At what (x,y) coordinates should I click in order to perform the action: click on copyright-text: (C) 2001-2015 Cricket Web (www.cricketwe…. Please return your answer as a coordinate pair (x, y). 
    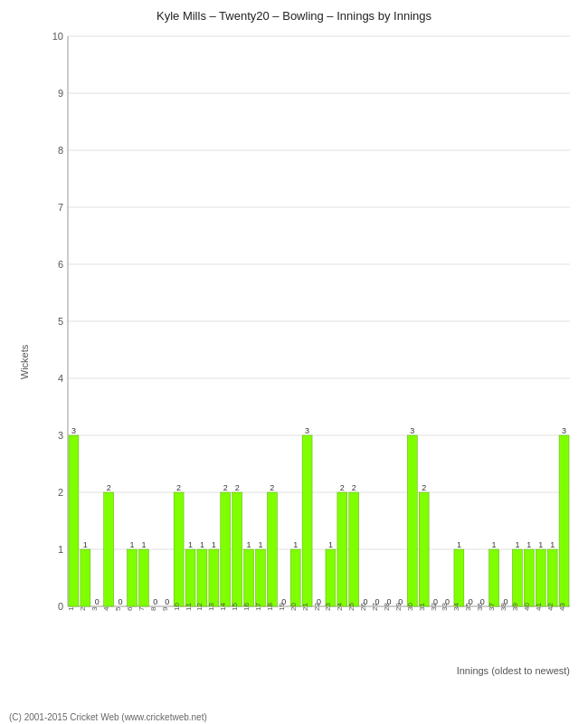
    Looking at the image, I should click on (109, 717).